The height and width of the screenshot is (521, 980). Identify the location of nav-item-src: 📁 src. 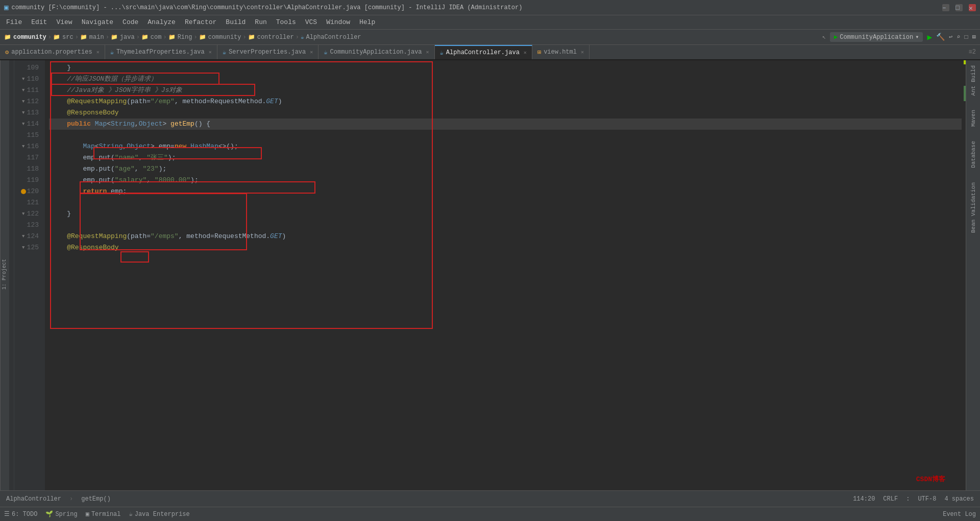
(63, 37).